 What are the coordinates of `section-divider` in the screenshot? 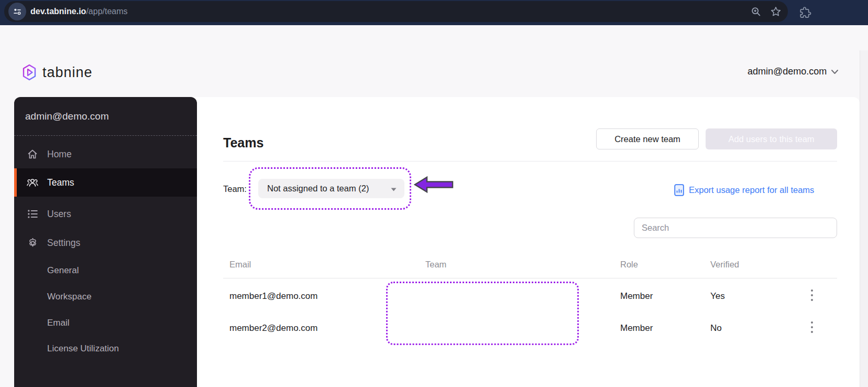 It's located at (530, 162).